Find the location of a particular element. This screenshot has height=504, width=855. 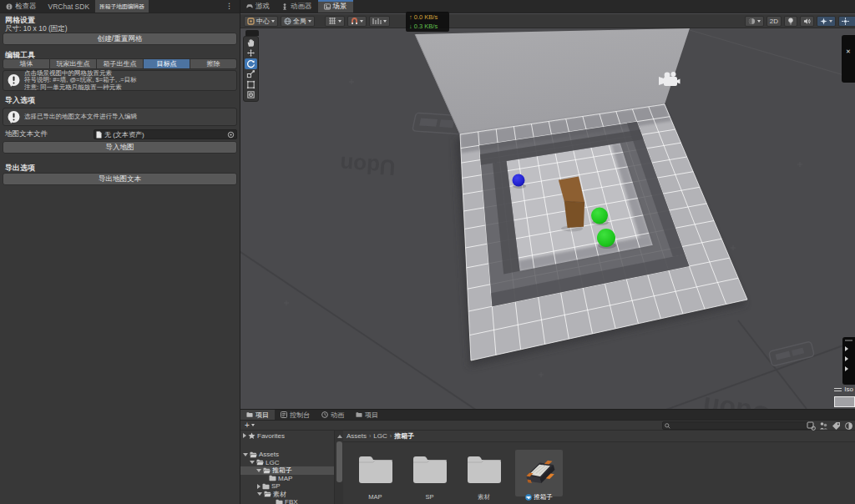

hidden-packages-icon is located at coordinates (848, 426).